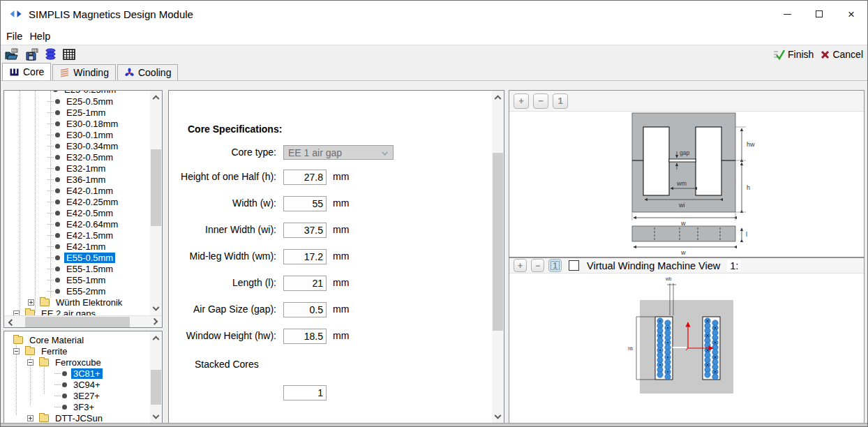 This screenshot has height=427, width=868. What do you see at coordinates (434, 54) in the screenshot?
I see `toolbar: Finish Cancel` at bounding box center [434, 54].